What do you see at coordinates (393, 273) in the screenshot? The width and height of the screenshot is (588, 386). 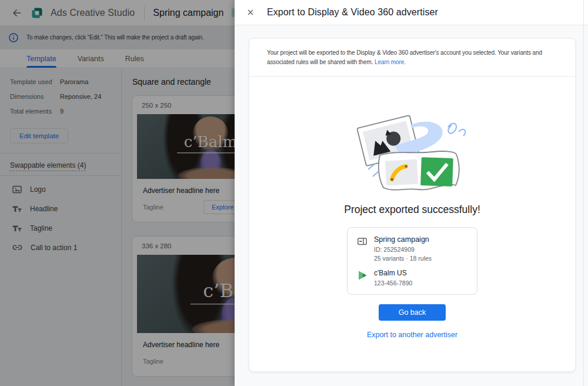 I see `advertiser-name: c'Balm US` at bounding box center [393, 273].